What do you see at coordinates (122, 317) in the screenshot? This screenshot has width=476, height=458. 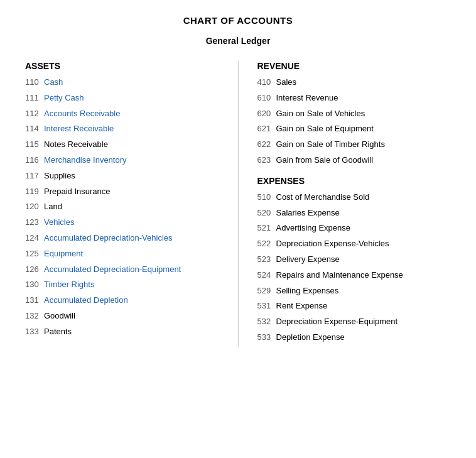 I see `account-row: 132Goodwill` at bounding box center [122, 317].